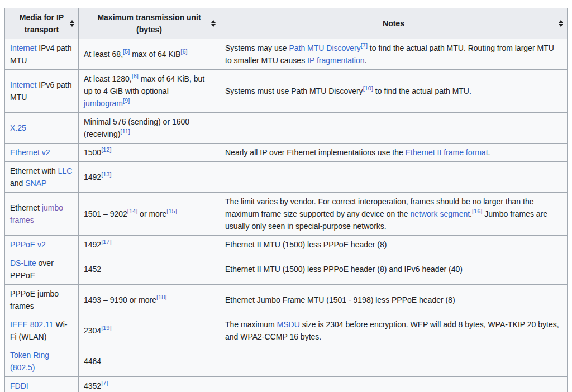  I want to click on reference-link: [5], so click(126, 51).